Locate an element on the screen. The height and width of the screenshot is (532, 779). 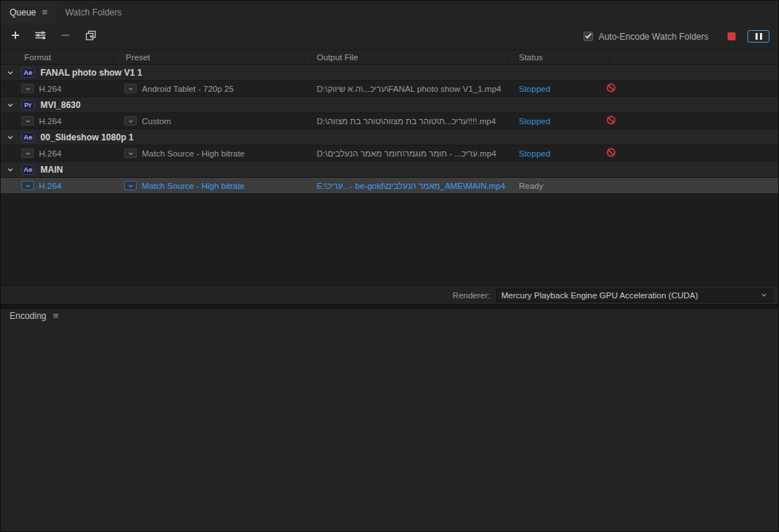
queue-item-row: H.264 Match Source - High bitrate D:\ערי… is located at coordinates (390, 154).